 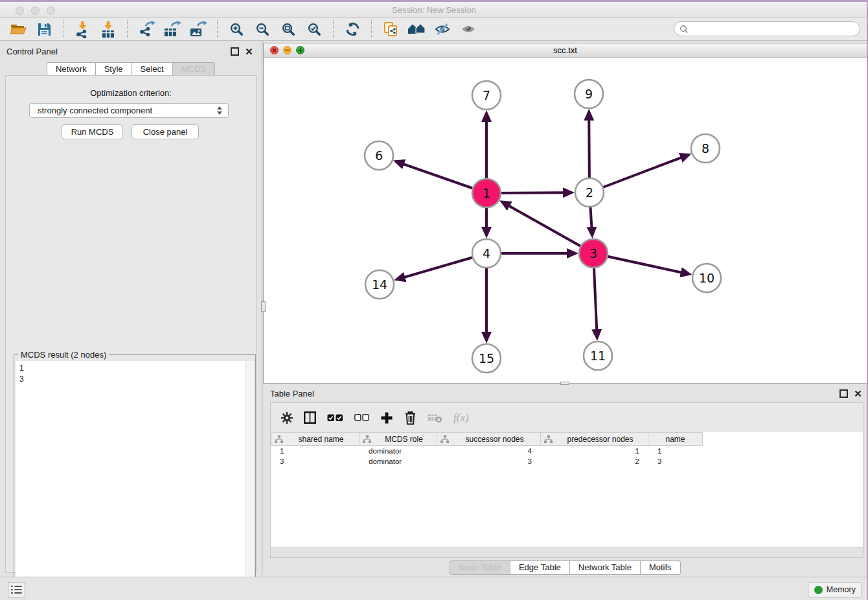 I want to click on zoom-fit-icon, so click(x=288, y=29).